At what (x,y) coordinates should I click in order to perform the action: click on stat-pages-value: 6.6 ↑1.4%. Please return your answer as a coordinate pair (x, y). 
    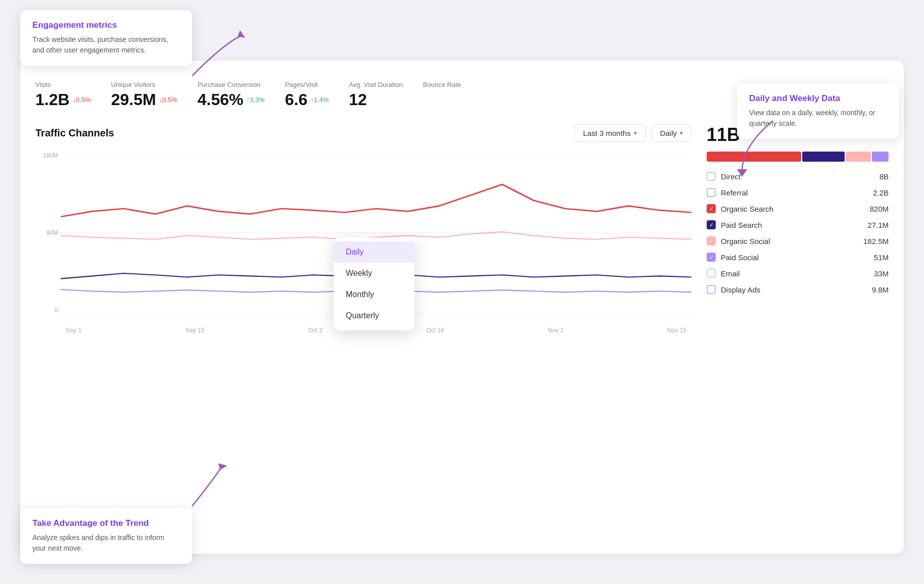
    Looking at the image, I should click on (307, 100).